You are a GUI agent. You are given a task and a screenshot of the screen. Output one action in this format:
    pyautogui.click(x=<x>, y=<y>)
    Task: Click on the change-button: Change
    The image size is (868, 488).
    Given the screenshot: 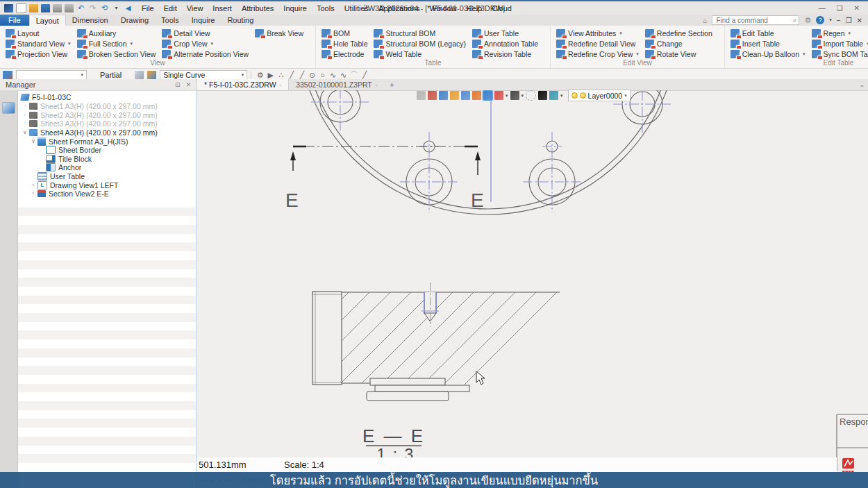 What is the action you would take?
    pyautogui.click(x=679, y=43)
    